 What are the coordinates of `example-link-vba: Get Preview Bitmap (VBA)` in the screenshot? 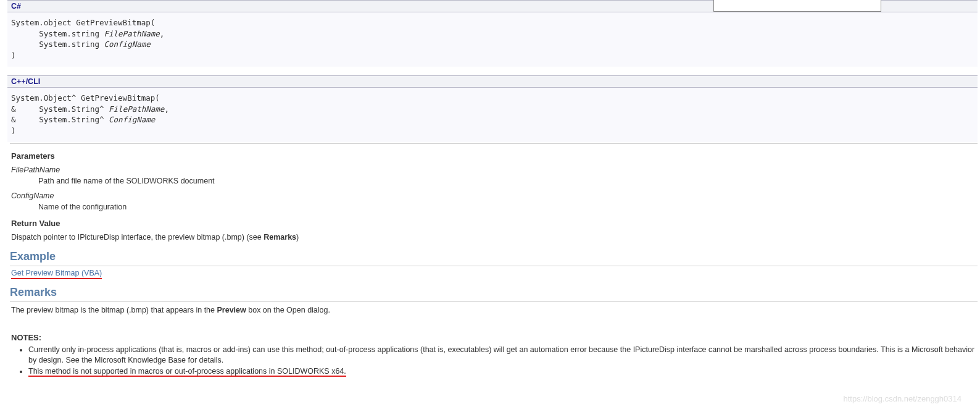 It's located at (57, 274).